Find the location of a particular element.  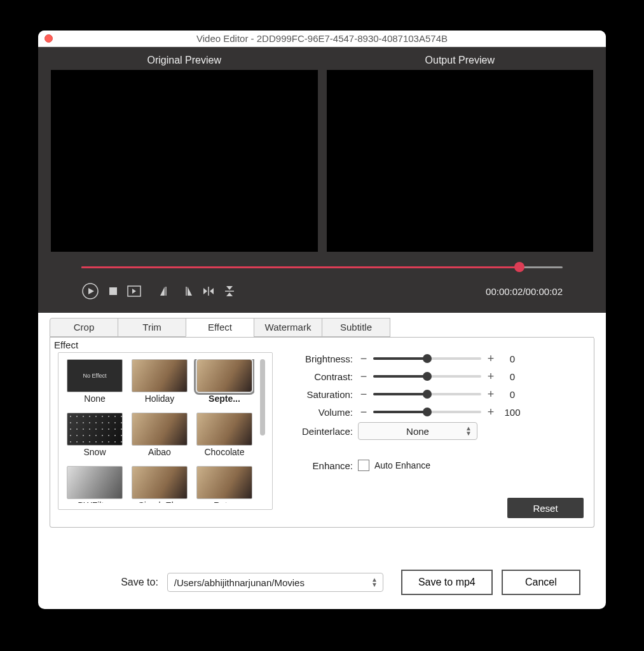

original-preview is located at coordinates (184, 161).